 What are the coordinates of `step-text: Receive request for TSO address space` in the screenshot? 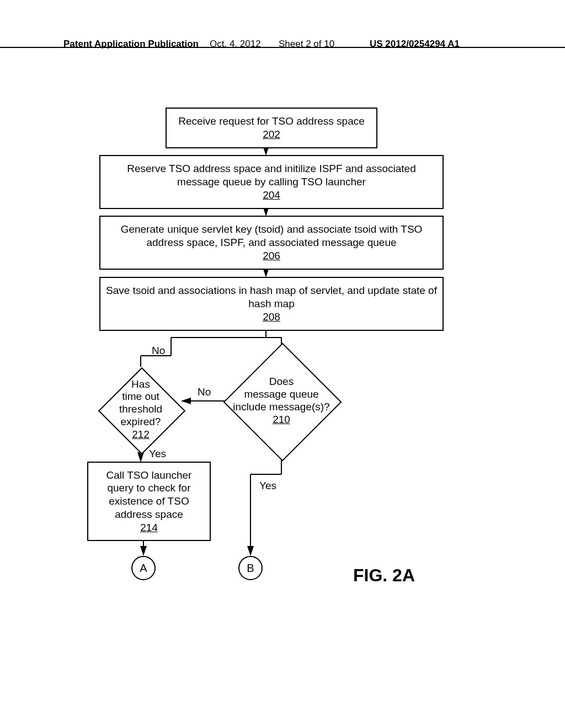 It's located at (271, 121).